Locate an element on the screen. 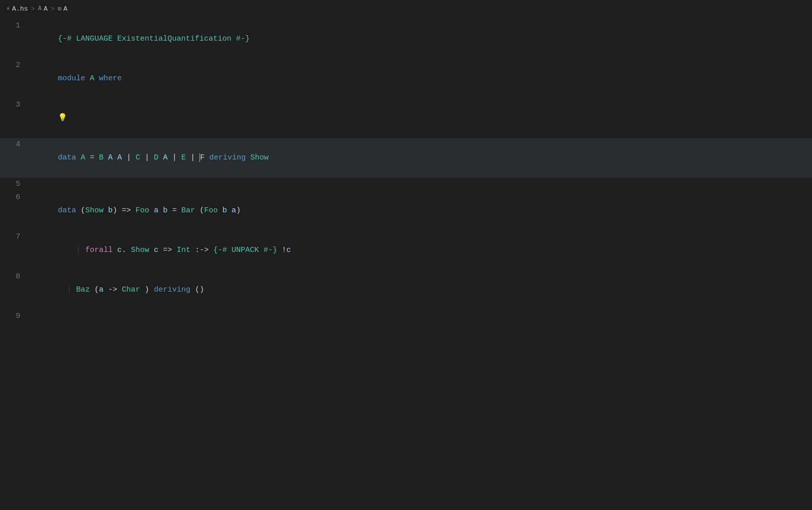 The image size is (812, 510). ctor-bar: Bar is located at coordinates (188, 210).